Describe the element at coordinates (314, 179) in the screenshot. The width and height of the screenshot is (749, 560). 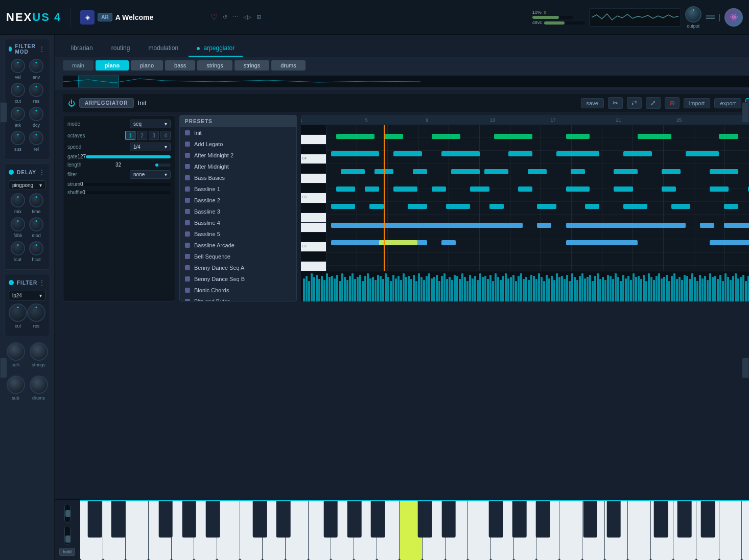
I see `piano-key-row-a3` at that location.